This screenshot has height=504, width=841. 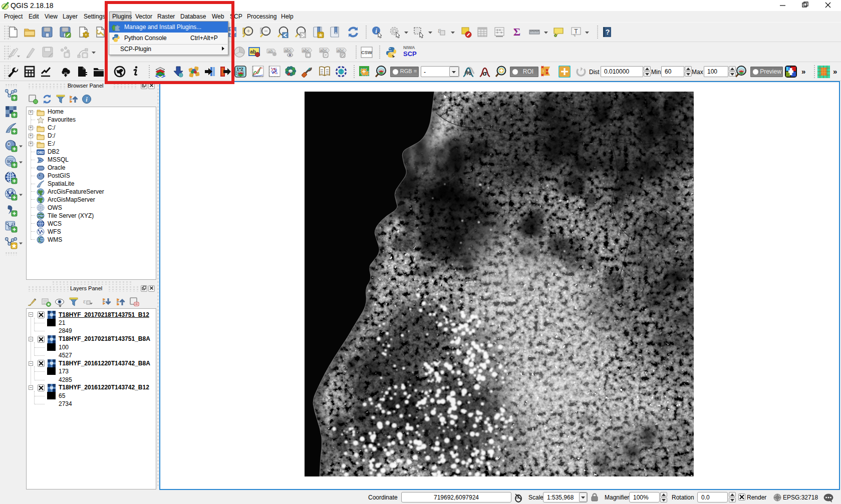 I want to click on svg-text: 1*2, so click(x=240, y=69).